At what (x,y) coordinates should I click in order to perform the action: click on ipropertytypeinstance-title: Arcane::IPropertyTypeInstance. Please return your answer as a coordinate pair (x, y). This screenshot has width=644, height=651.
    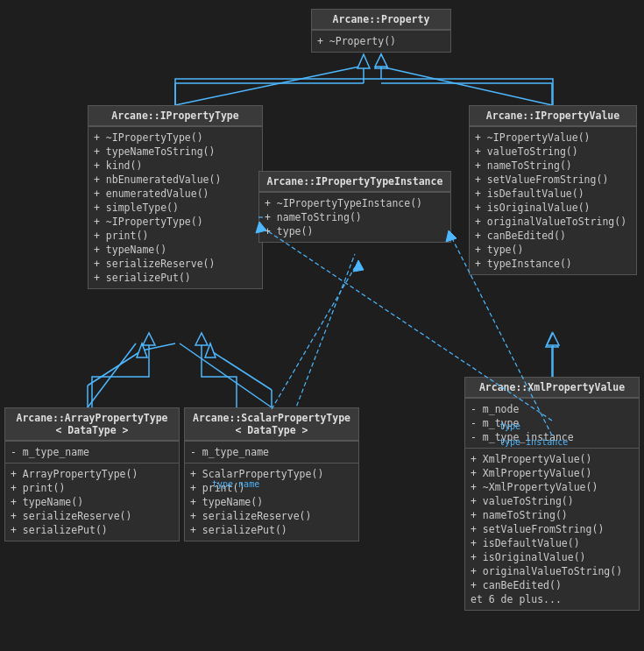
    Looking at the image, I should click on (355, 182).